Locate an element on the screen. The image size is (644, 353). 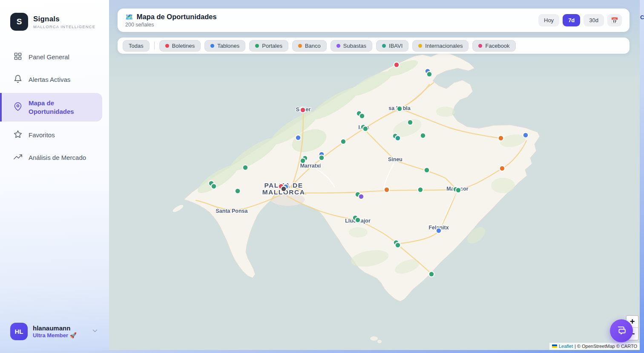
chip-label: Subastas is located at coordinates (355, 46).